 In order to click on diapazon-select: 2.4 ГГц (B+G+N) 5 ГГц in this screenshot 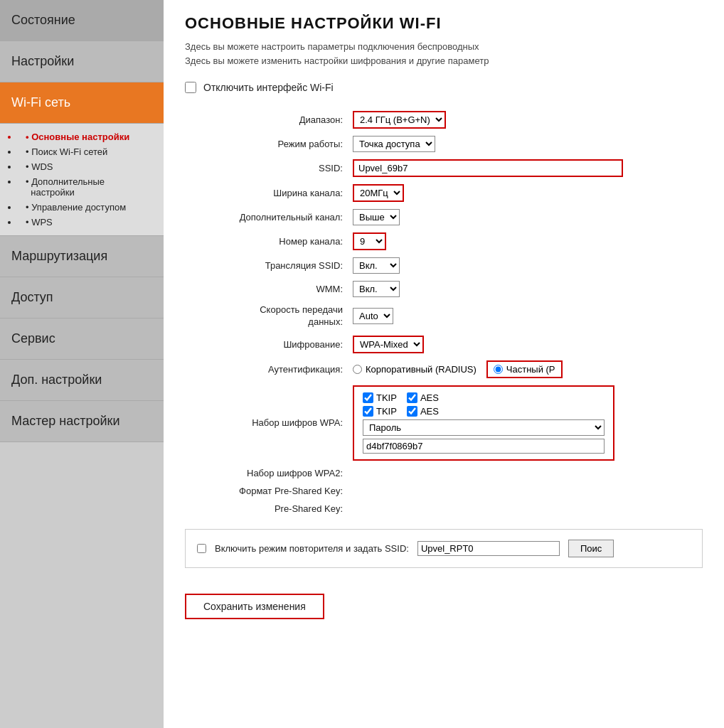, I will do `click(400, 119)`.